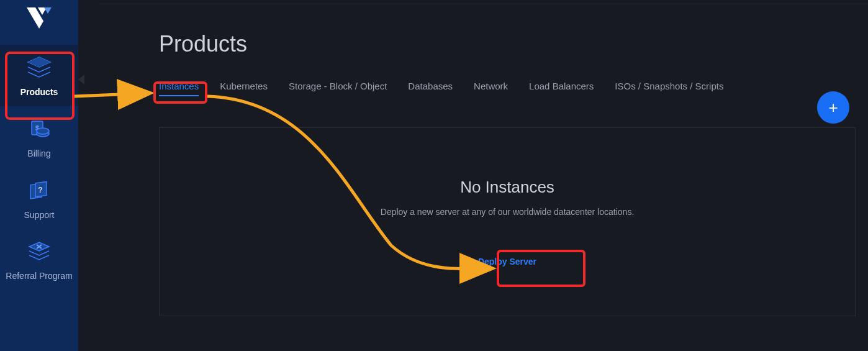  Describe the element at coordinates (491, 88) in the screenshot. I see `tab-network: Network` at that location.